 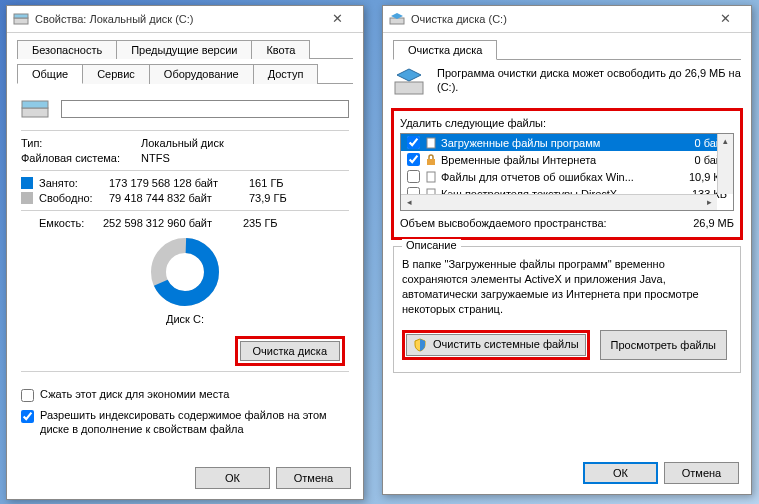 I want to click on file-name: Временные файлы Интернета, so click(x=558, y=160).